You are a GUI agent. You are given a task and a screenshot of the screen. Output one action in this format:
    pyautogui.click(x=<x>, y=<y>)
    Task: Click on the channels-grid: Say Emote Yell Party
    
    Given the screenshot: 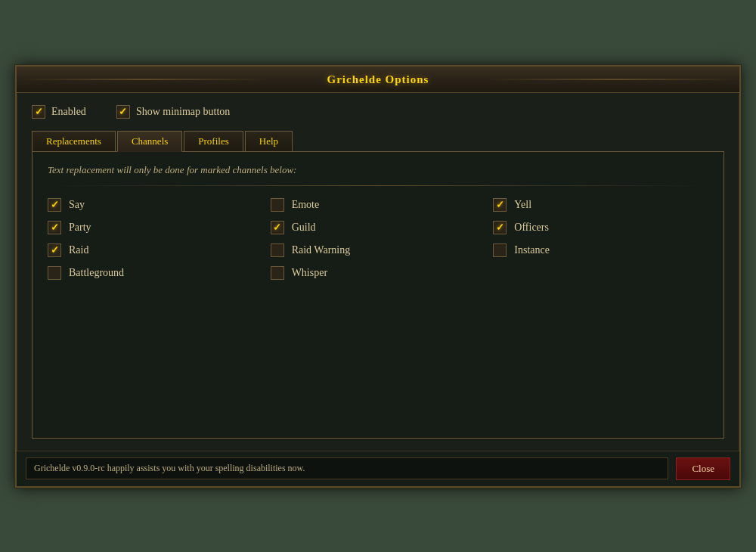 What is the action you would take?
    pyautogui.click(x=378, y=239)
    